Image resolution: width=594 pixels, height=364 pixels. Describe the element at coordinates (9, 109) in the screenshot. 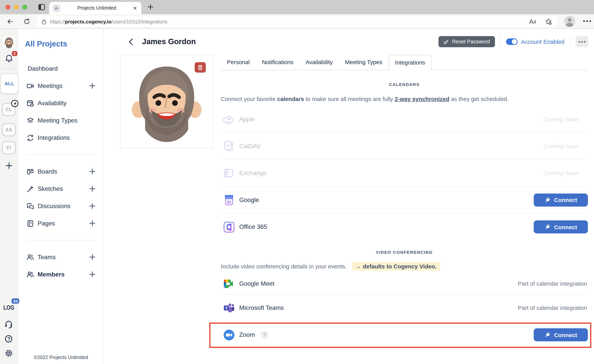

I see `workspace-cl-tab: CL` at that location.